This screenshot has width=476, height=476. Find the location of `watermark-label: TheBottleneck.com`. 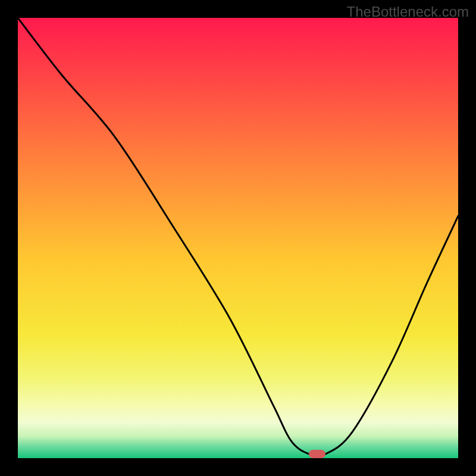

watermark-label: TheBottleneck.com is located at coordinates (408, 12).